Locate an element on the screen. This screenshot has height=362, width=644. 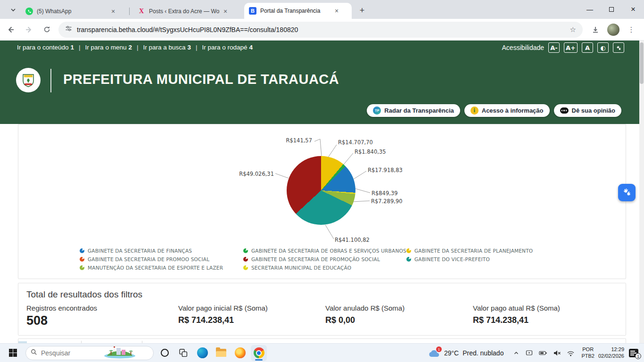
contrast-button: ◐ is located at coordinates (603, 48).